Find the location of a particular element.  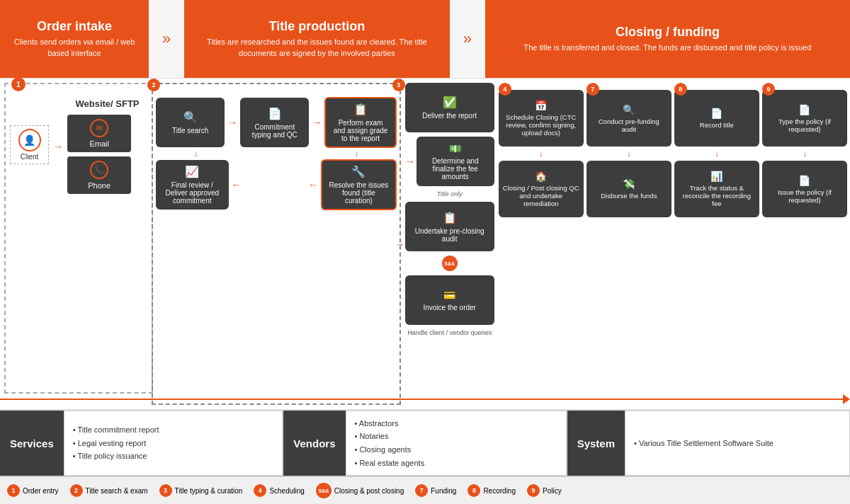

search-icon: 🔍 is located at coordinates (191, 118).